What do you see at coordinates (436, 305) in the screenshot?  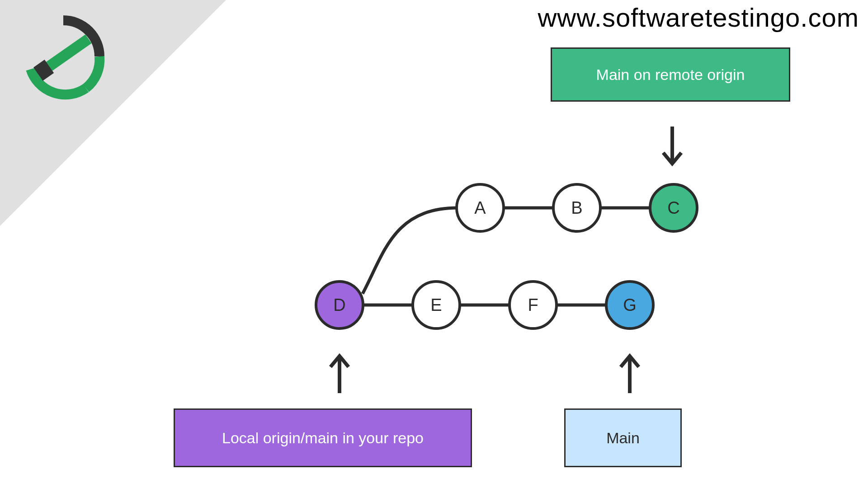 I see `commit-node-e: E` at bounding box center [436, 305].